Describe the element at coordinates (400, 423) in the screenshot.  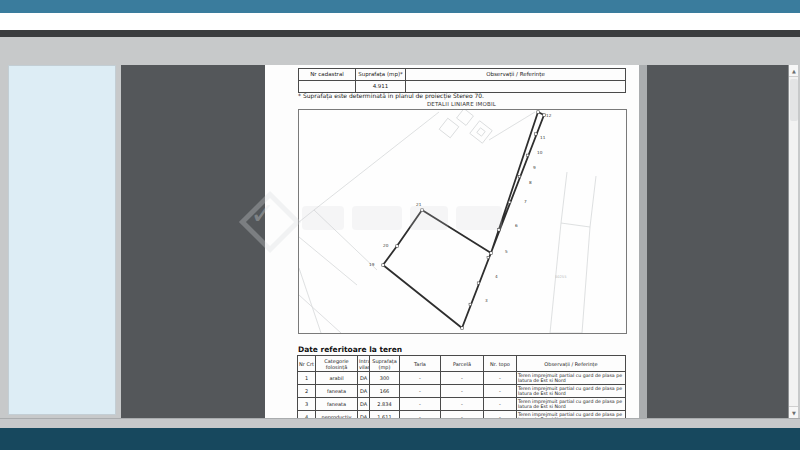
I see `bottom-status-strip` at that location.